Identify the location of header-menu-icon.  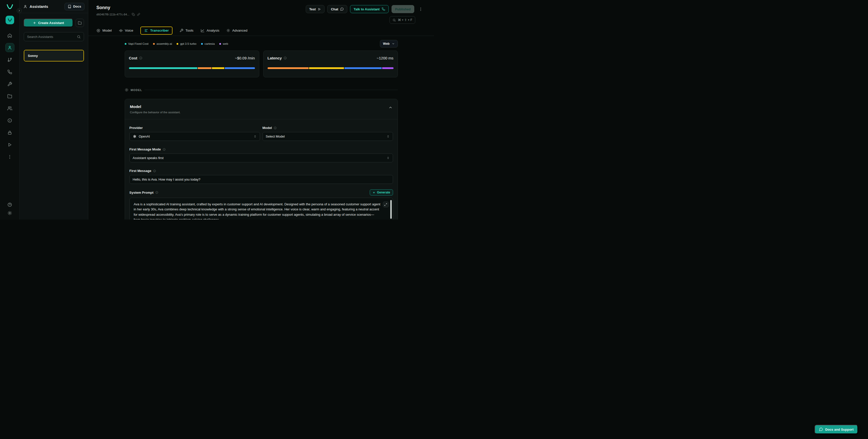
(421, 9).